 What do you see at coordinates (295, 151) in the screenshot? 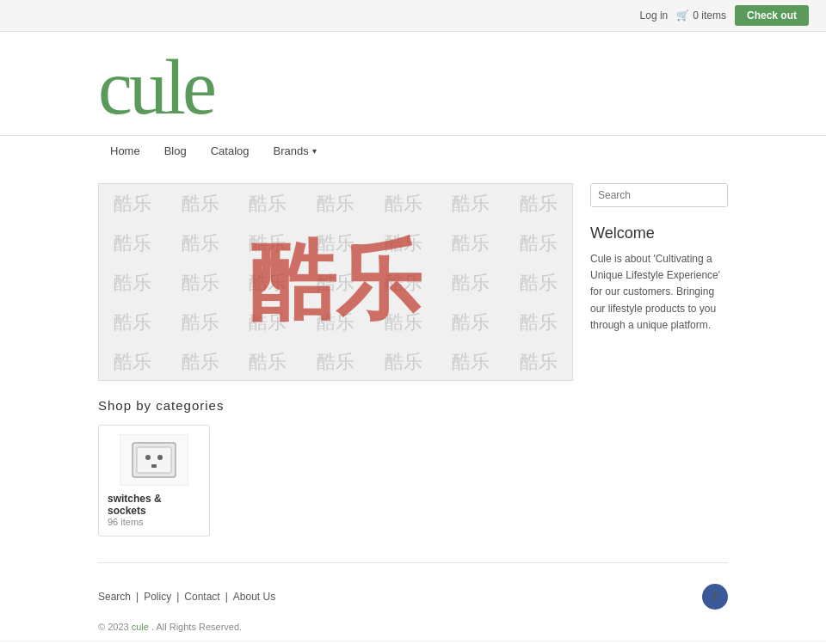
I see `nav-brands-menu: Brands ▾` at bounding box center [295, 151].